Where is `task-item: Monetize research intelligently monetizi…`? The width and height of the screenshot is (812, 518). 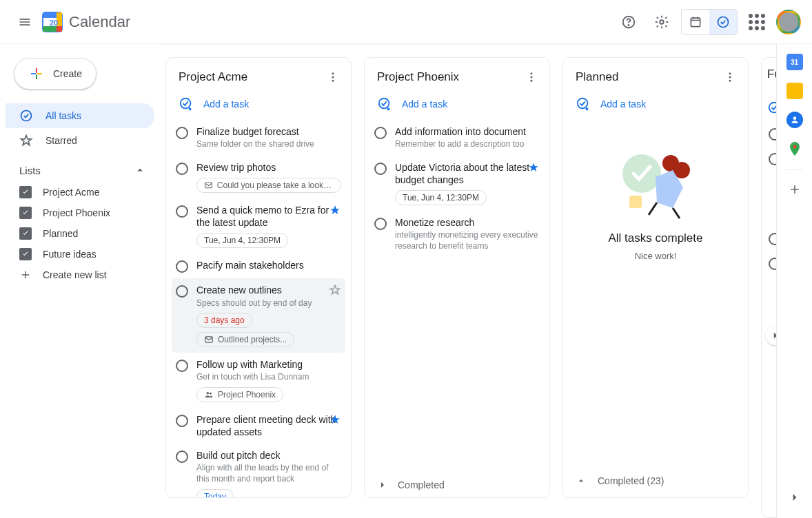
task-item: Monetize research intelligently monetizi… is located at coordinates (457, 234).